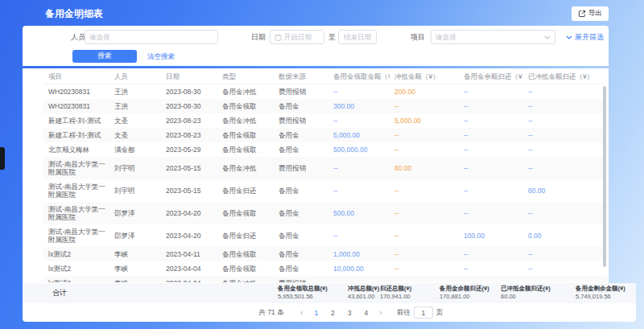  I want to click on expand-filters-link: 展开筛选, so click(584, 37).